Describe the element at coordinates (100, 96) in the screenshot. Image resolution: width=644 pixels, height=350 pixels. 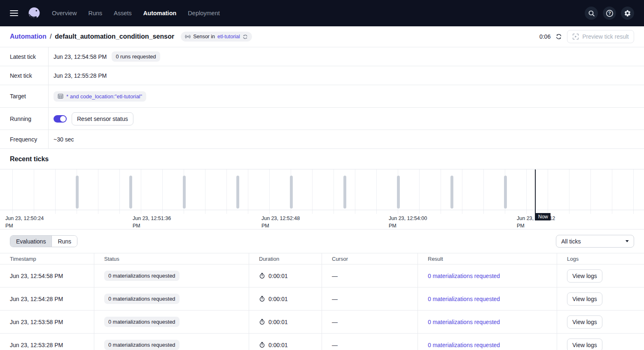
I see `target-selection-pill: * and code_location:"etl-tutorial"` at that location.